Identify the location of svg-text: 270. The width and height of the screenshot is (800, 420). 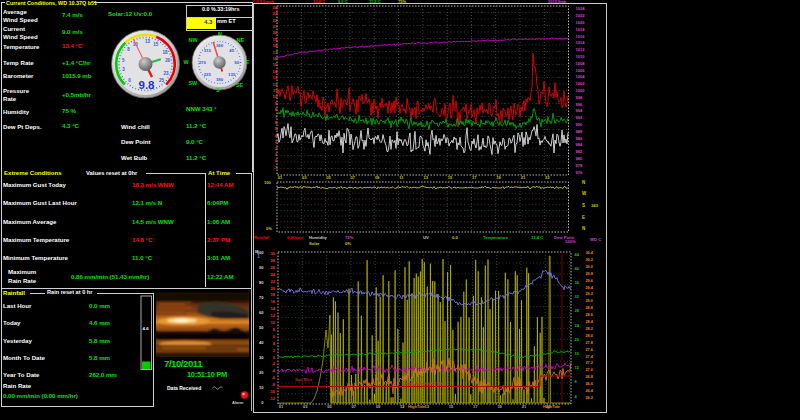
(203, 62).